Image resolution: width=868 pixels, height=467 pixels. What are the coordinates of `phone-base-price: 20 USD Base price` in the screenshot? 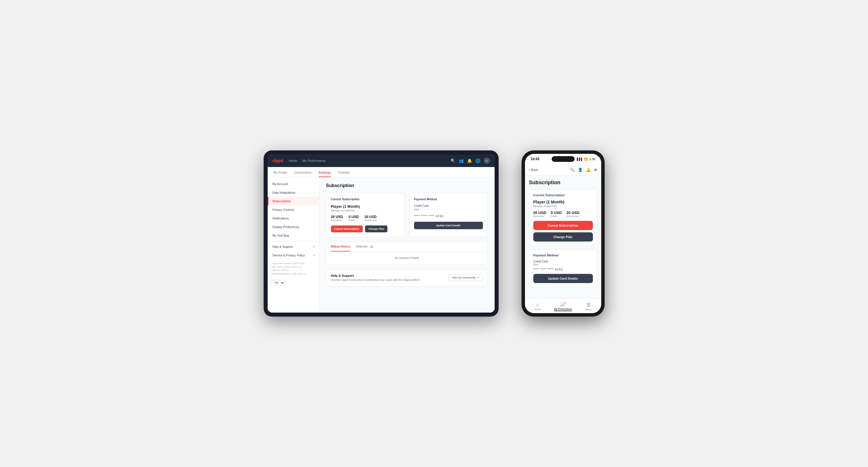 It's located at (540, 214).